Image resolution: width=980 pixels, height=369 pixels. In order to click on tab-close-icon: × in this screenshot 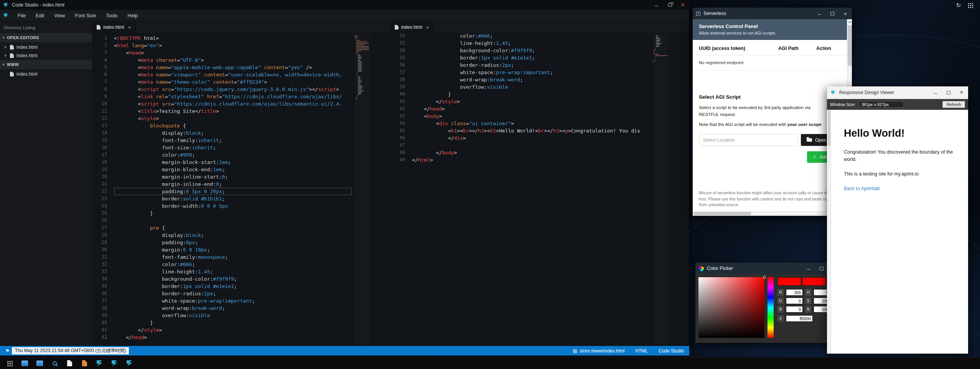, I will do `click(130, 28)`.